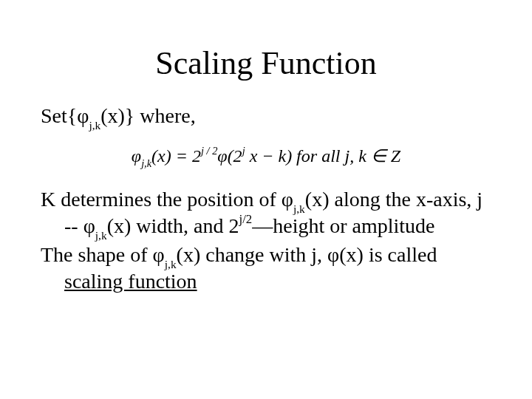 This screenshot has height=399, width=532. I want to click on p1-t3: (x) width, and 2, so click(173, 226).